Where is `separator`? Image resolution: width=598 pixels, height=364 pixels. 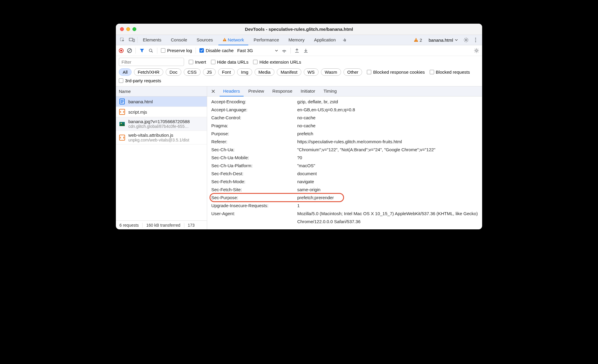
separator is located at coordinates (290, 51).